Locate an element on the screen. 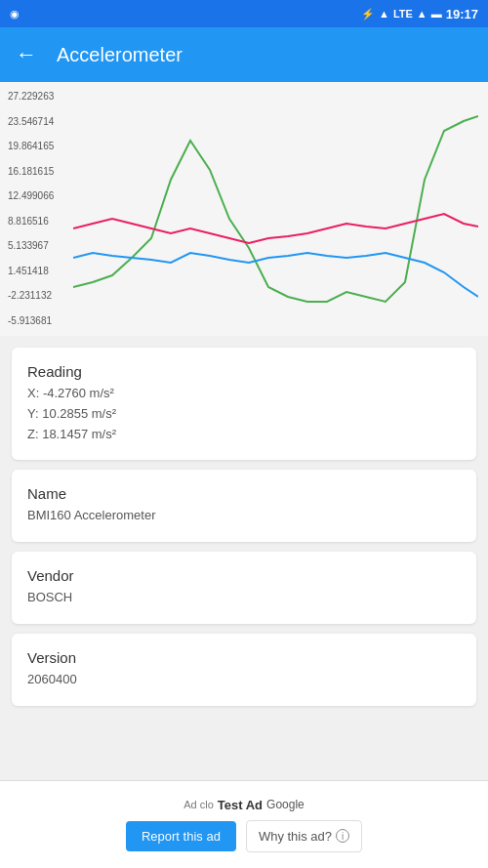 This screenshot has width=488, height=868. lte-icon: LTE is located at coordinates (403, 14).